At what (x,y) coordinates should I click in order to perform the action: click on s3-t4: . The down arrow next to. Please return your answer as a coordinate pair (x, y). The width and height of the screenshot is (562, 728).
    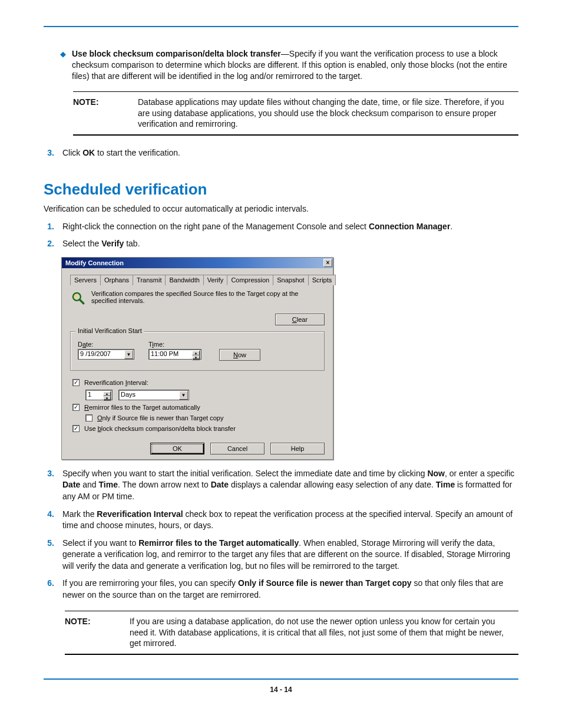
    Looking at the image, I should click on (164, 485).